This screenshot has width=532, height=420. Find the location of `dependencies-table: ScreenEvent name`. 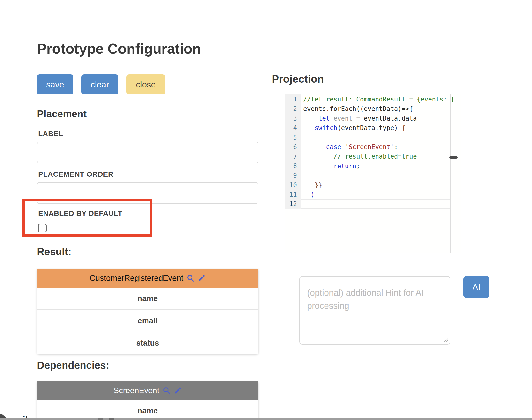

dependencies-table: ScreenEvent name is located at coordinates (148, 401).